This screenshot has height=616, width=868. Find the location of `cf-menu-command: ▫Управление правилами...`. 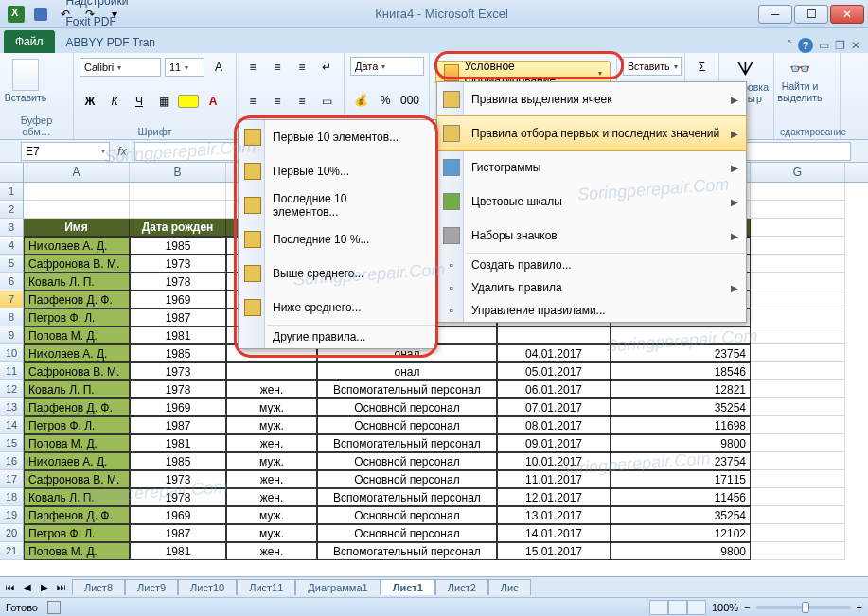

cf-menu-command: ▫Управление правилами... is located at coordinates (592, 310).